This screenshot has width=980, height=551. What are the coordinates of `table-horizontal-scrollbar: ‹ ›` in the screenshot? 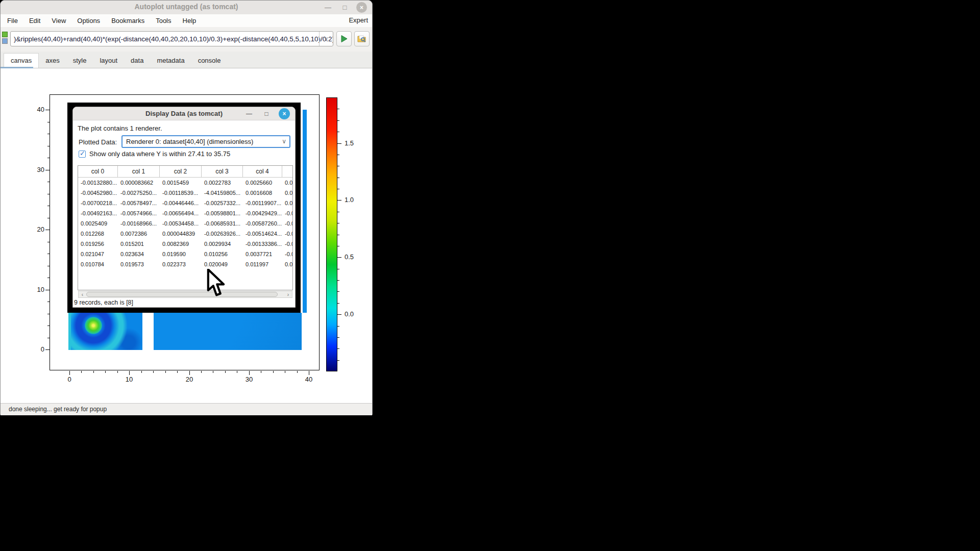 It's located at (185, 294).